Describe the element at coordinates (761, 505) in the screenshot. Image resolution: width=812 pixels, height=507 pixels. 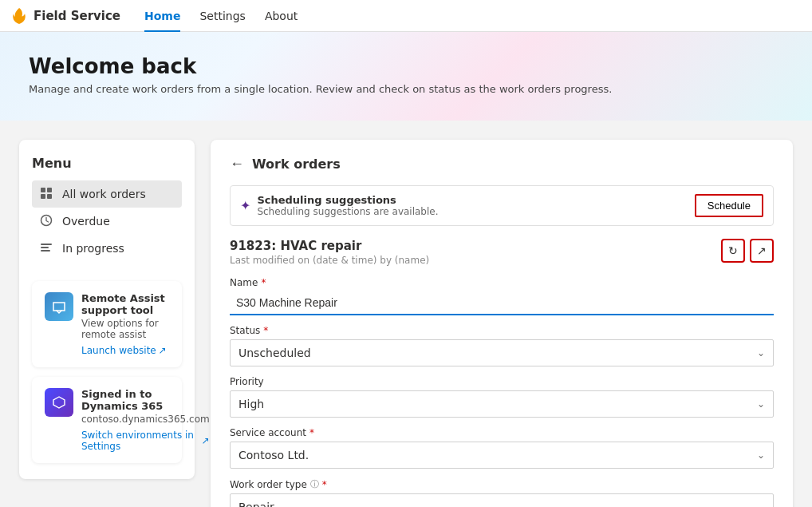
I see `work-order-type-chevron-icon: ⌄` at that location.